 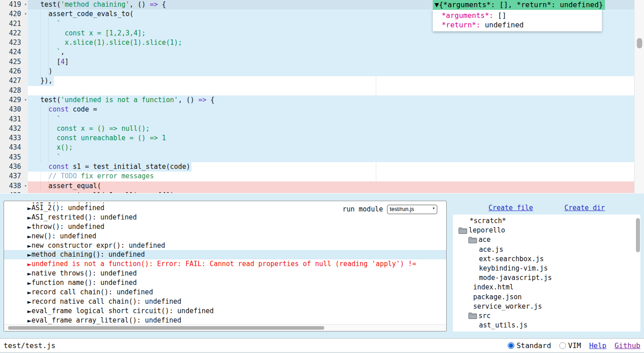 I want to click on result-row: ►eval_frame array_literal(): undefined, so click(x=225, y=321).